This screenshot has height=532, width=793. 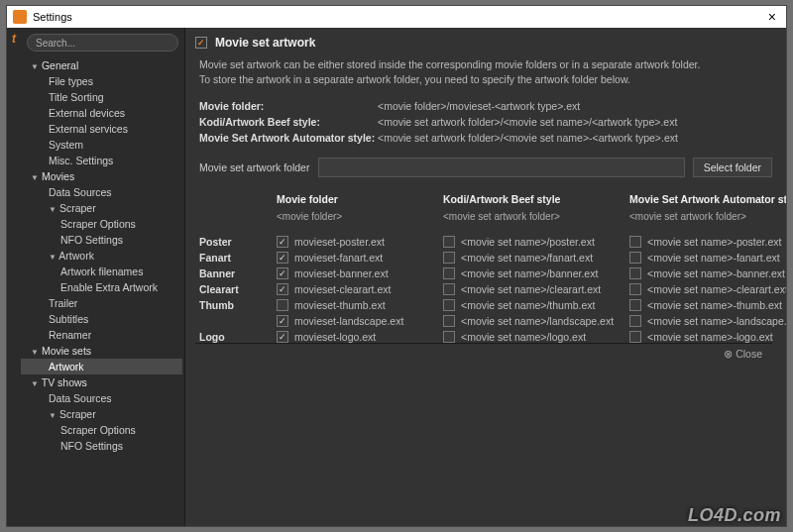 I want to click on section-title: ✓ Movie set artwork, so click(x=484, y=43).